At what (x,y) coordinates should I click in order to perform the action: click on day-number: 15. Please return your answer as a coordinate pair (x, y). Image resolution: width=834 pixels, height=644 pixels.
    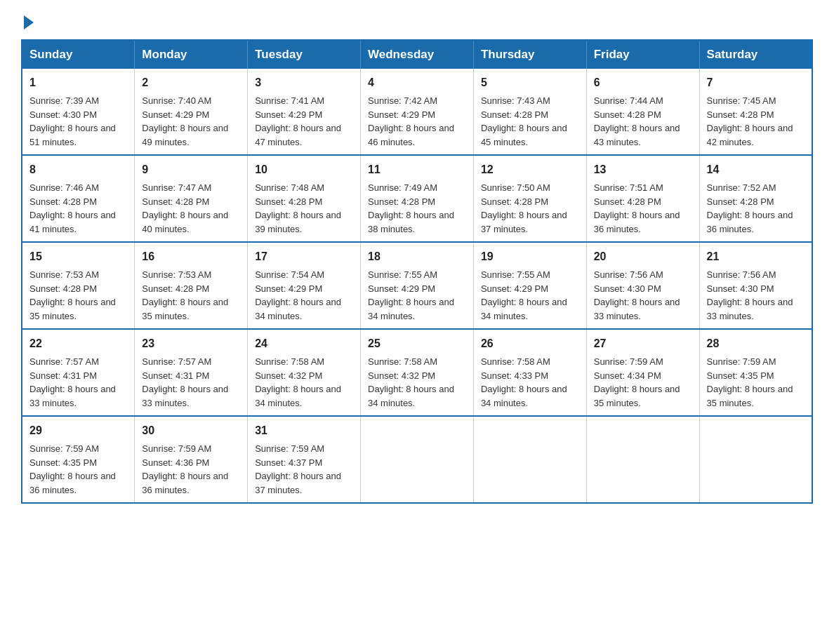
    Looking at the image, I should click on (79, 257).